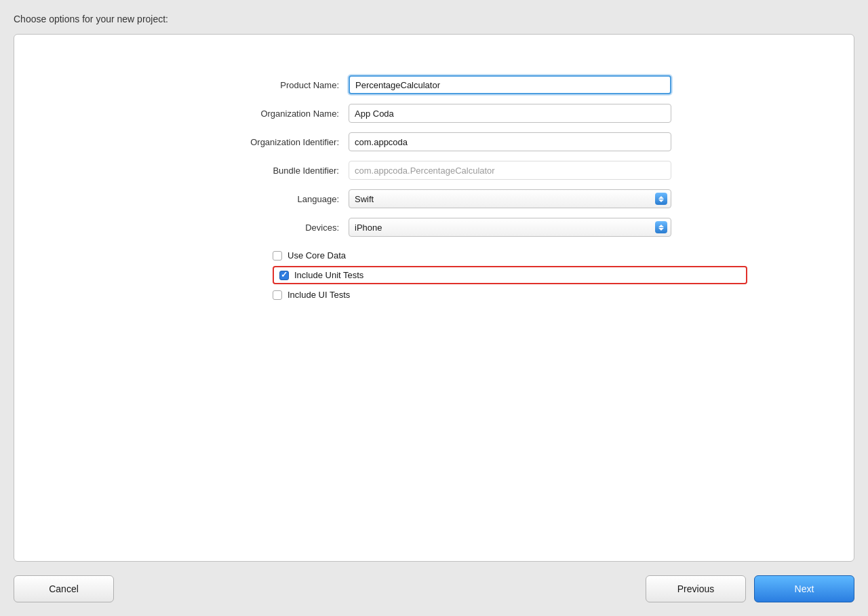 The width and height of the screenshot is (868, 616). I want to click on use-core-data-label: Use Core Data, so click(317, 255).